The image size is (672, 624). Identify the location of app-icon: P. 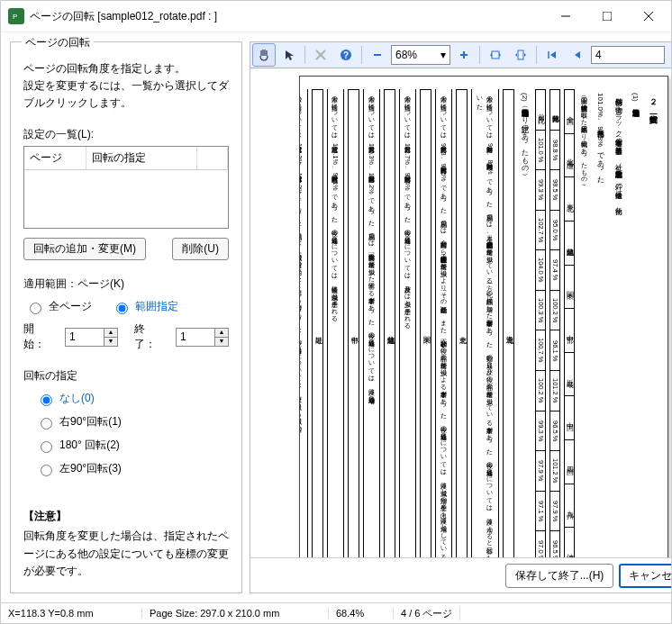
(16, 16).